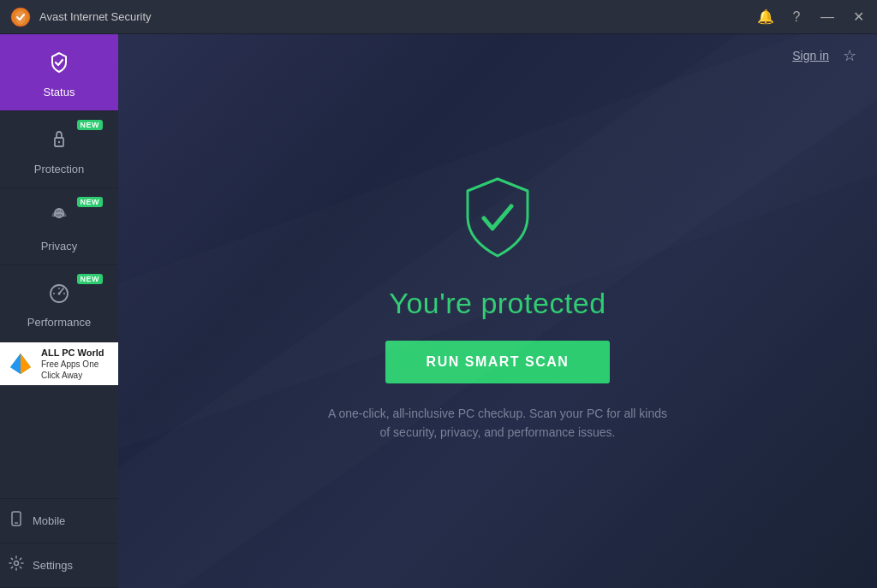 The width and height of the screenshot is (877, 588). Describe the element at coordinates (73, 353) in the screenshot. I see `ad-title: ALL PC World` at that location.